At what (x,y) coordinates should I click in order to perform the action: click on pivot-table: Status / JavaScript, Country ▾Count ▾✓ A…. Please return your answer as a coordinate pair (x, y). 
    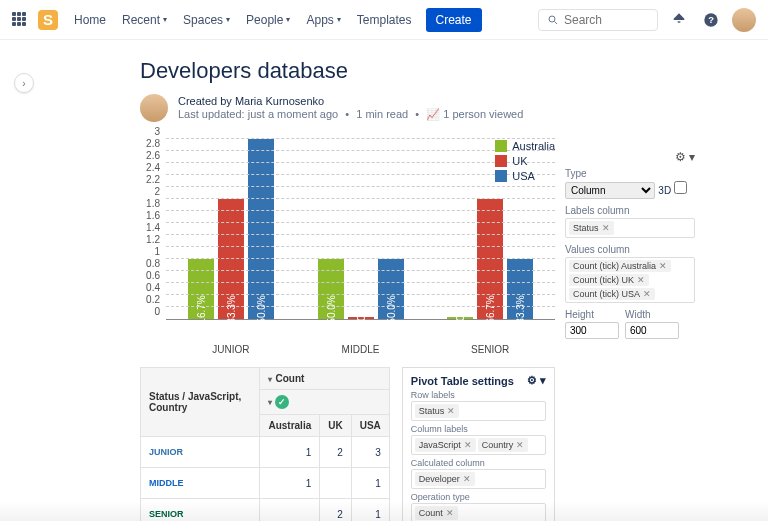
    Looking at the image, I should click on (265, 444).